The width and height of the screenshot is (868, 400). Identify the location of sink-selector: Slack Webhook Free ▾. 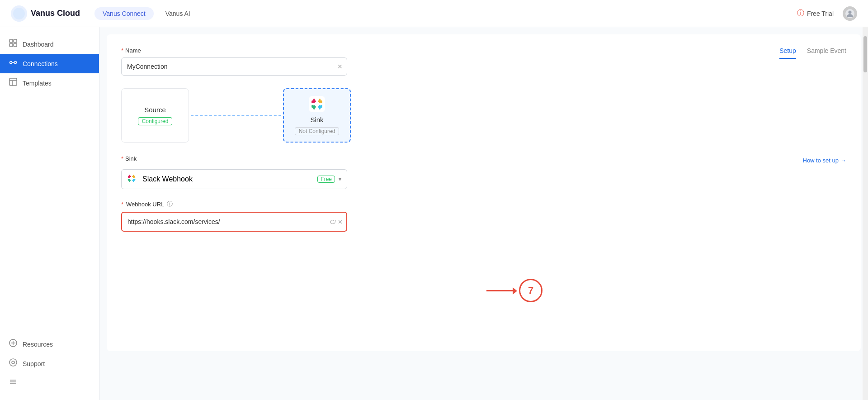
(234, 179).